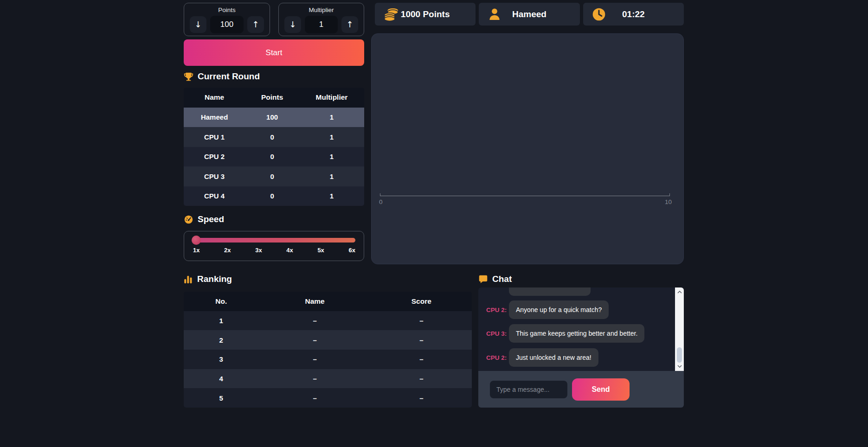 The height and width of the screenshot is (447, 868). I want to click on chat-scrollbar, so click(679, 329).